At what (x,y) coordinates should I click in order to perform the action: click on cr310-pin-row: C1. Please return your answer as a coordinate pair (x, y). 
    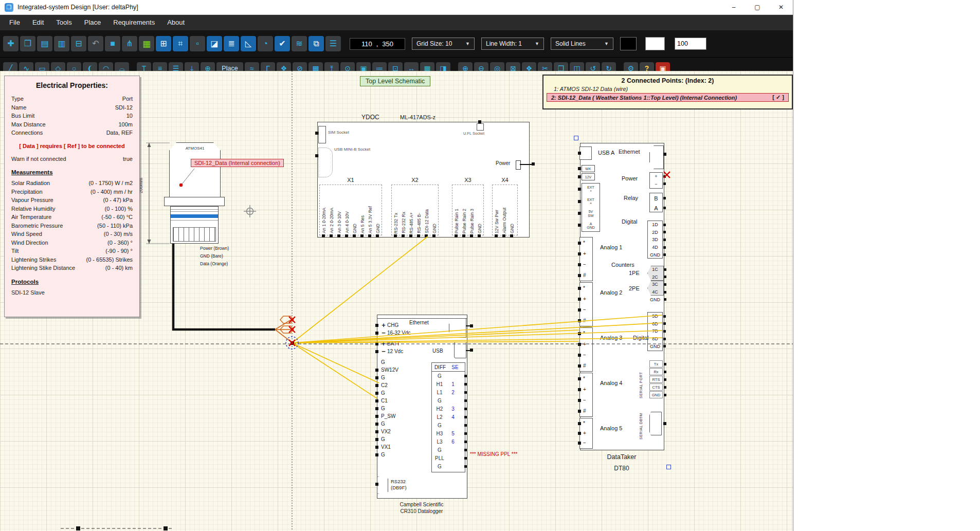
    Looking at the image, I should click on (393, 401).